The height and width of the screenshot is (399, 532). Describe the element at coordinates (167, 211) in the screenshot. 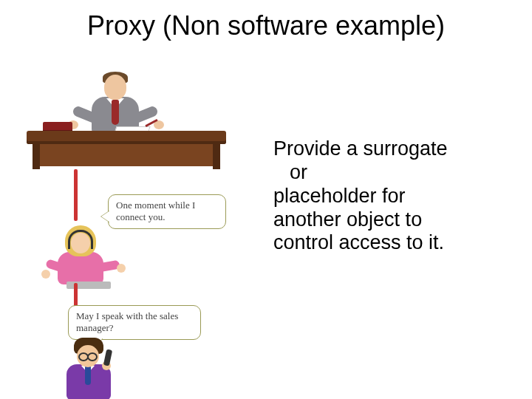

I see `secretary-speech-bubble: One moment while I connect you.` at that location.